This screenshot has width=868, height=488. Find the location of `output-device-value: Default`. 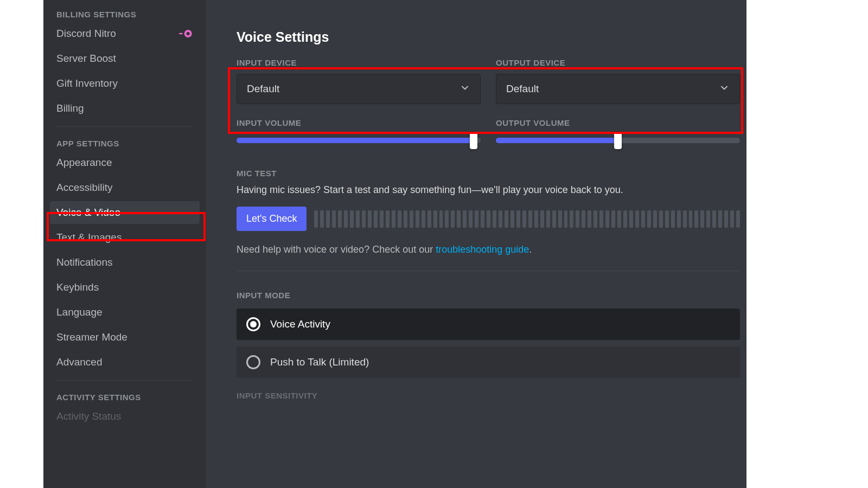

output-device-value: Default is located at coordinates (522, 89).